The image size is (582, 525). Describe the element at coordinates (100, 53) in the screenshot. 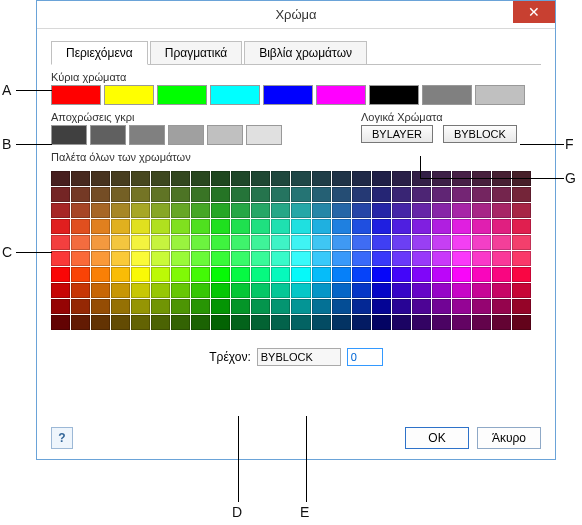

I see `tab-index-colors: Περιεχόμενα` at that location.